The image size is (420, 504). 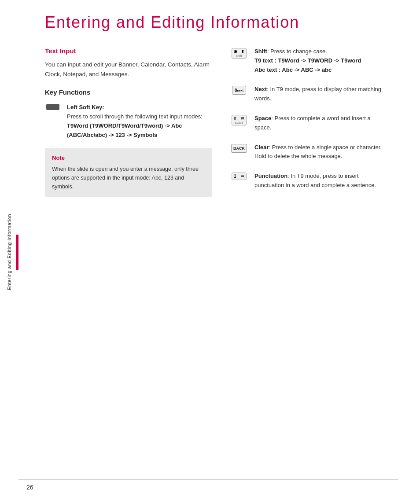 I want to click on right-item-clear: BACK Clear: Press to delete a single spa…, so click(x=309, y=152).